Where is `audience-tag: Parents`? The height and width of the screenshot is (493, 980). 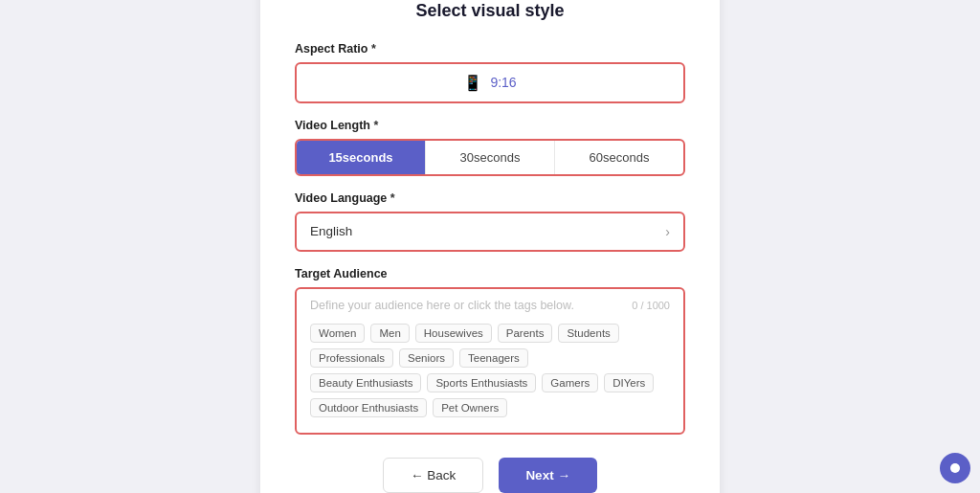
audience-tag: Parents is located at coordinates (525, 333).